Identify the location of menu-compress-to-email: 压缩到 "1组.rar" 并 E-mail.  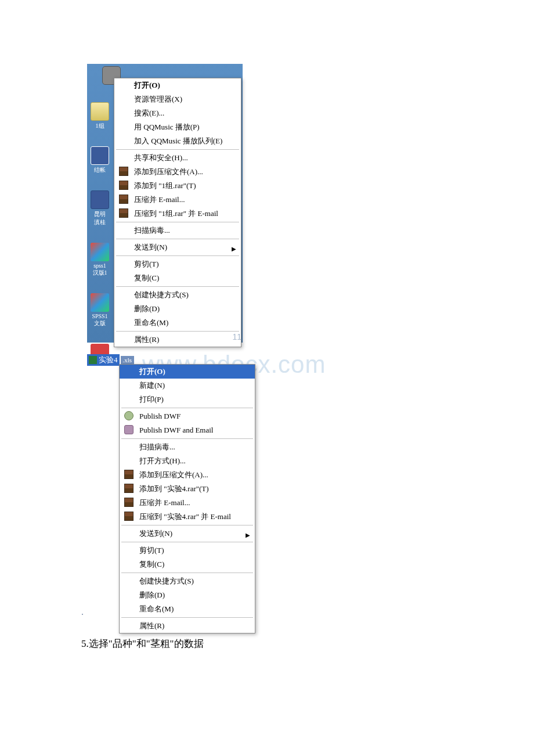
(178, 214).